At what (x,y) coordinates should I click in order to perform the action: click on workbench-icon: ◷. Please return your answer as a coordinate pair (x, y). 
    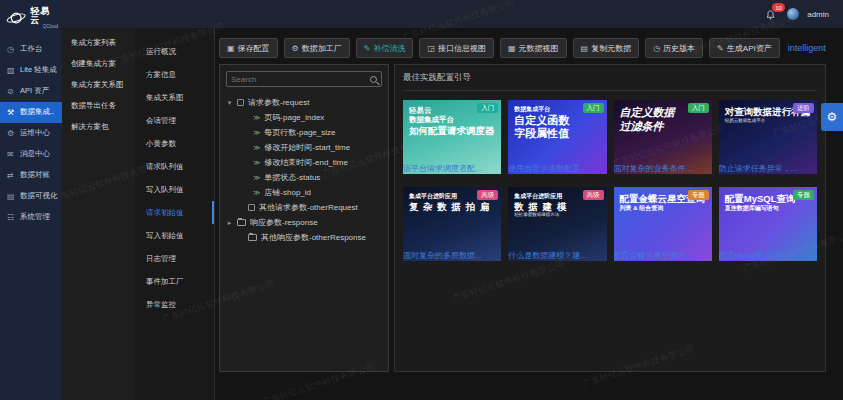
    Looking at the image, I should click on (12, 50).